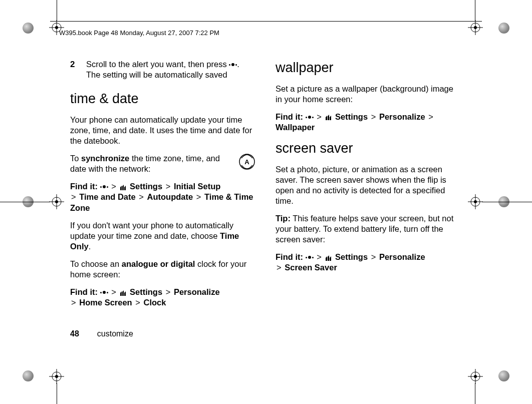 This screenshot has width=532, height=404. What do you see at coordinates (107, 197) in the screenshot?
I see `nav-time-and-date: Time and Date` at bounding box center [107, 197].